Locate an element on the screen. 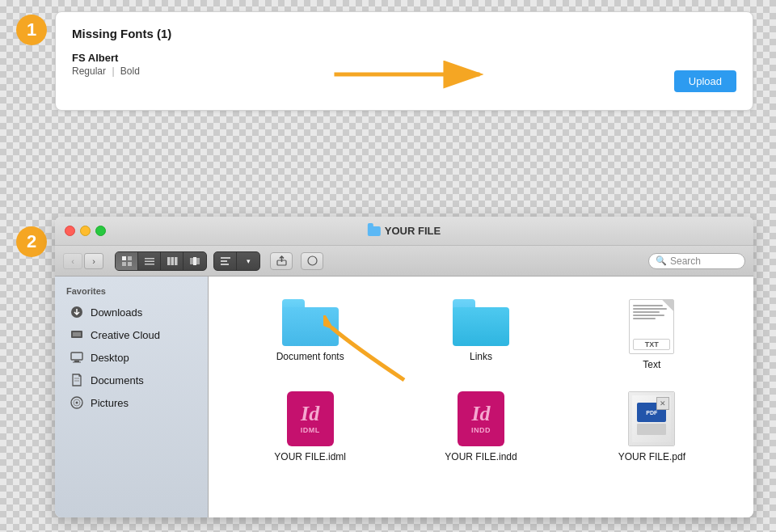 The height and width of the screenshot is (532, 776). file-label-idml: YOUR FILE.idml is located at coordinates (310, 457).